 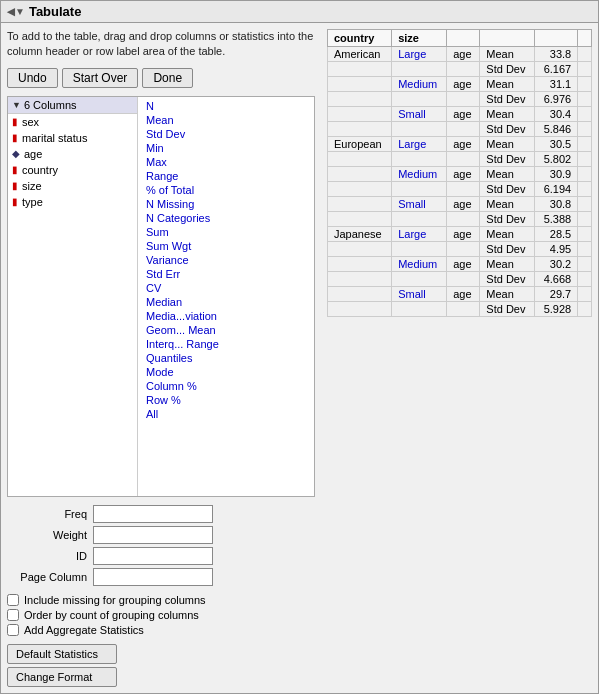 I want to click on column-item-sex: ▮ sex, so click(x=72, y=122).